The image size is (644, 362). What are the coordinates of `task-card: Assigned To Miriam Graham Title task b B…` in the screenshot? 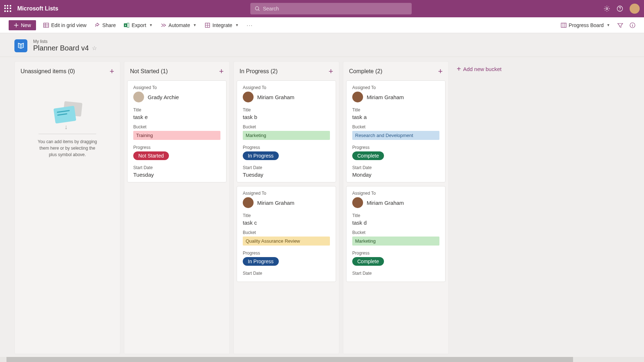 It's located at (286, 131).